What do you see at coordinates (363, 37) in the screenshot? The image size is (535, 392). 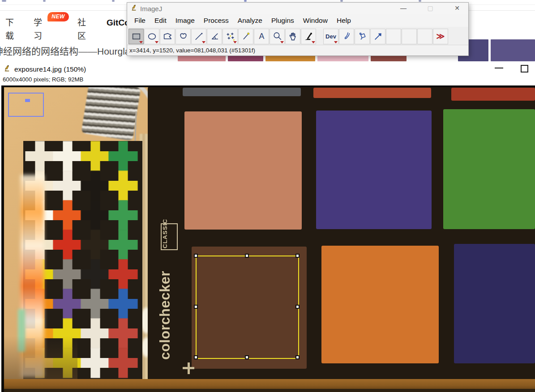 I see `fill-icon` at bounding box center [363, 37].